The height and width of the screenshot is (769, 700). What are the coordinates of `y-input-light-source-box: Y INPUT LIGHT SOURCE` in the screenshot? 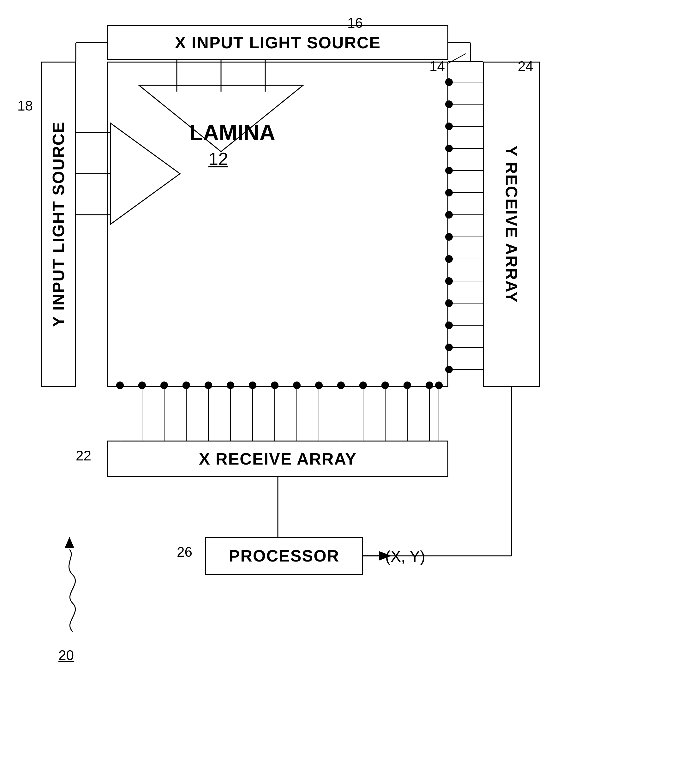 It's located at (59, 224).